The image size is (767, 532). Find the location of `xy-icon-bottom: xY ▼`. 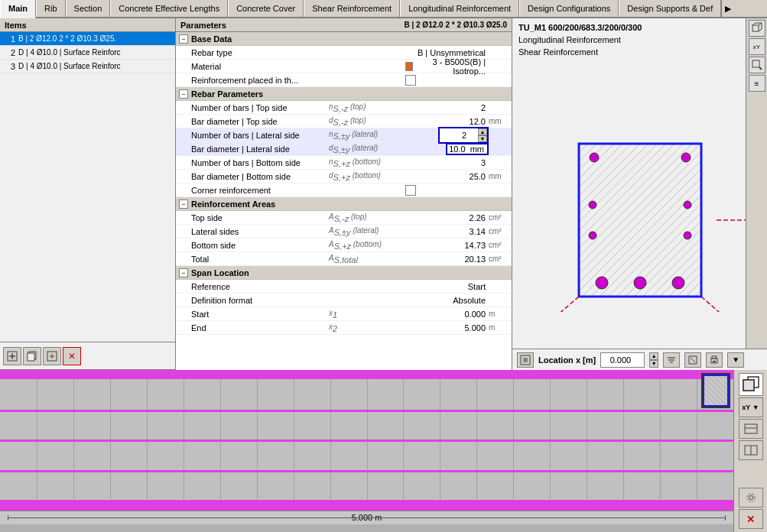

xy-icon-bottom: xY ▼ is located at coordinates (751, 407).